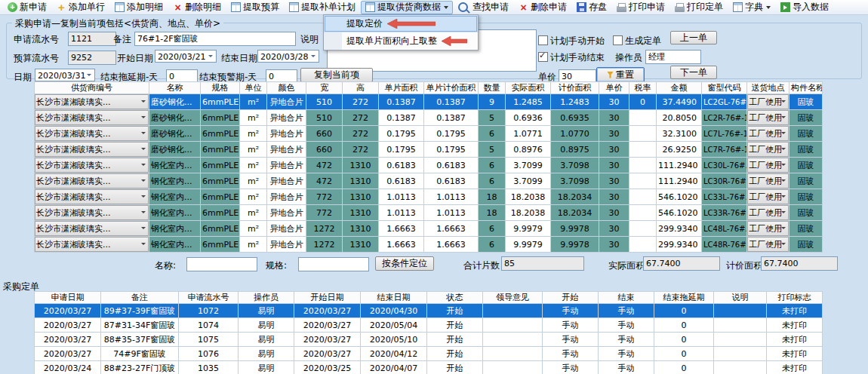  What do you see at coordinates (429, 354) in the screenshot?
I see `table-row: 2020/03/2774#9F窗固玻1076易明2020/03/272020/0…` at bounding box center [429, 354].